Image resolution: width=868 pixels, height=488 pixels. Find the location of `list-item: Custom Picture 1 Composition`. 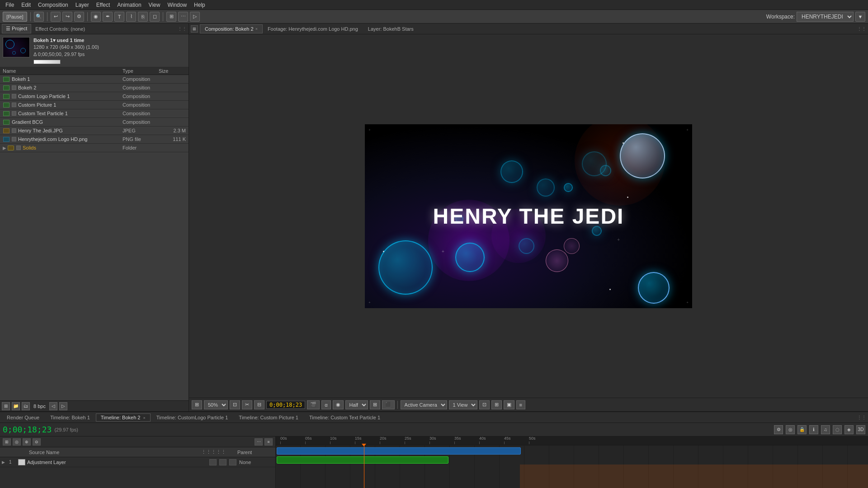

list-item: Custom Picture 1 Composition is located at coordinates (94, 105).